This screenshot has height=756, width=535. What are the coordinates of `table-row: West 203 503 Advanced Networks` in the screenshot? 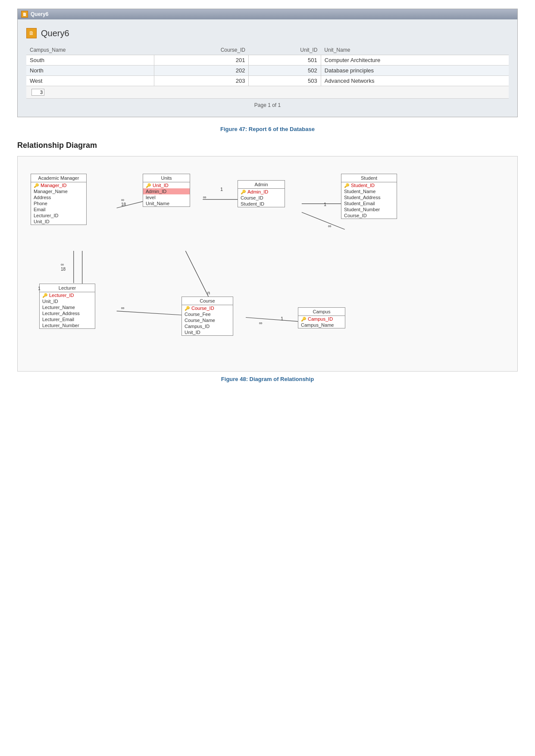 It's located at (267, 81).